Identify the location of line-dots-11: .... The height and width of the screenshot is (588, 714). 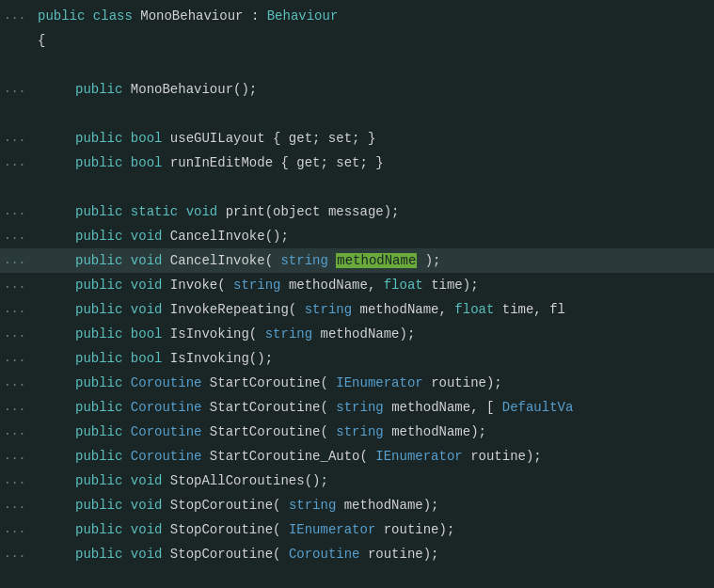
(17, 261).